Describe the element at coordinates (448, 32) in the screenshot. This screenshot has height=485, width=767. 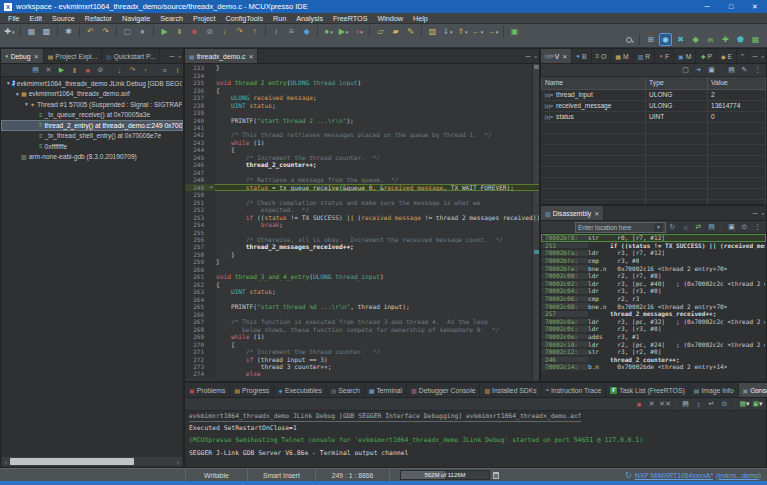
I see `gui-flash-tool-button: ⇓▾` at that location.